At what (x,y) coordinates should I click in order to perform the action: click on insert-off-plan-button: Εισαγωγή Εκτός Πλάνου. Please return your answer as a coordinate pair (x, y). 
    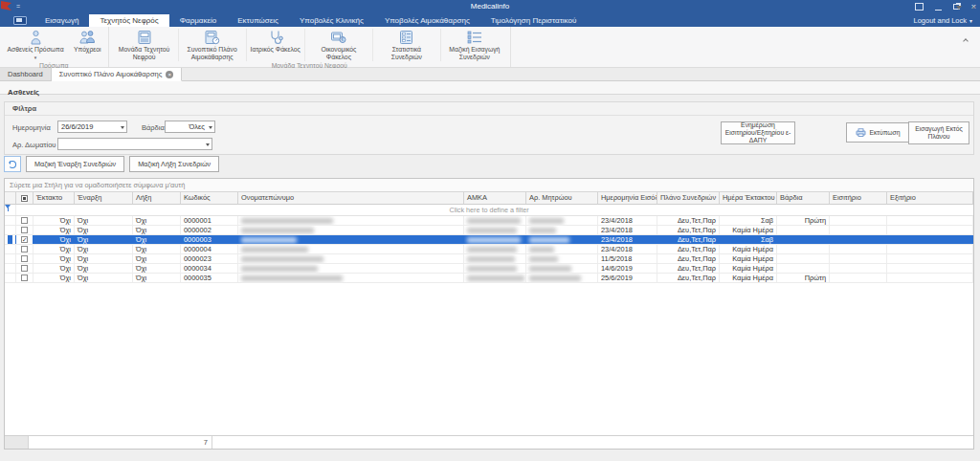
    Looking at the image, I should click on (939, 133).